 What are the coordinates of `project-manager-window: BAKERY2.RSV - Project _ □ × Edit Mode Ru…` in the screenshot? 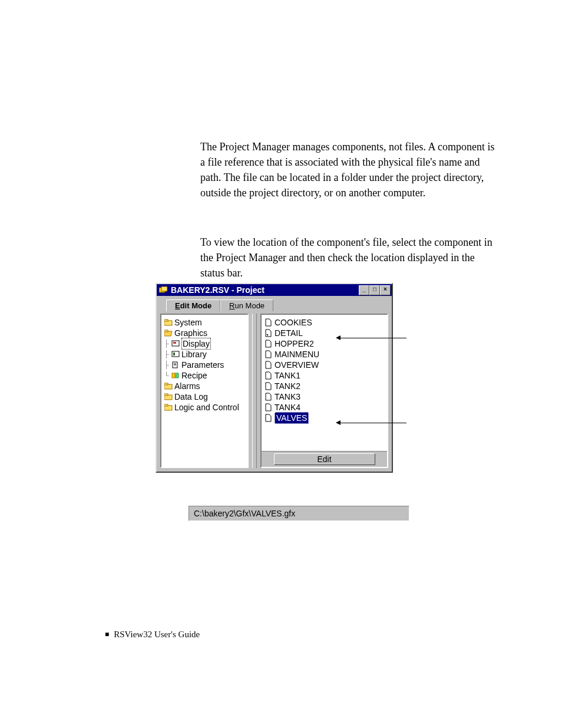 It's located at (275, 378).